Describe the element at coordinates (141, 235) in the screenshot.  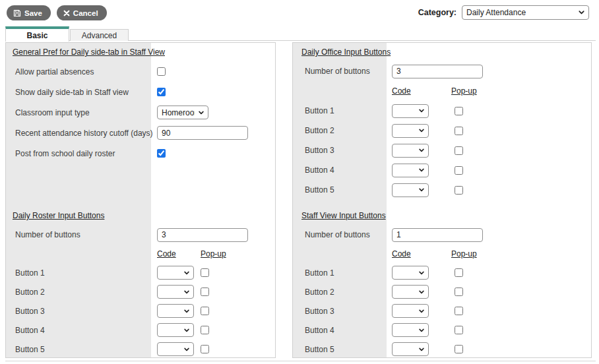
I see `field-row-number-of-buttons: Number of buttons` at that location.